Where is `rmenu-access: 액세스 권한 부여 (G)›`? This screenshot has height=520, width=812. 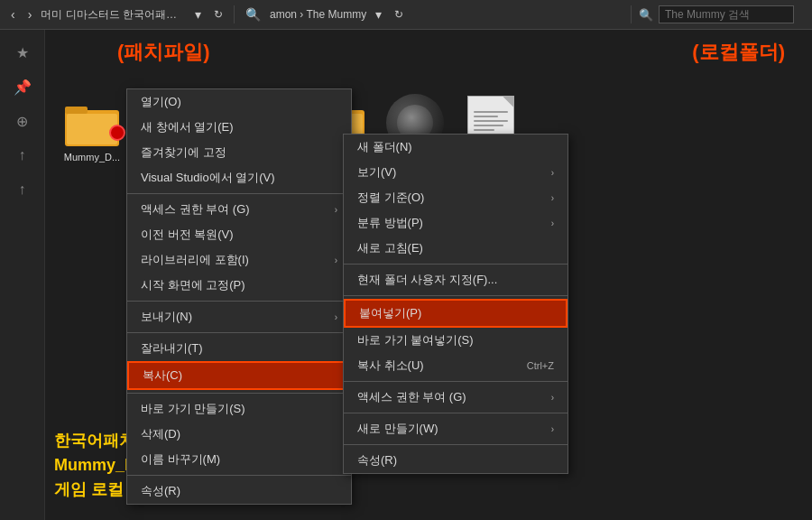
rmenu-access: 액세스 권한 부여 (G)› is located at coordinates (456, 397).